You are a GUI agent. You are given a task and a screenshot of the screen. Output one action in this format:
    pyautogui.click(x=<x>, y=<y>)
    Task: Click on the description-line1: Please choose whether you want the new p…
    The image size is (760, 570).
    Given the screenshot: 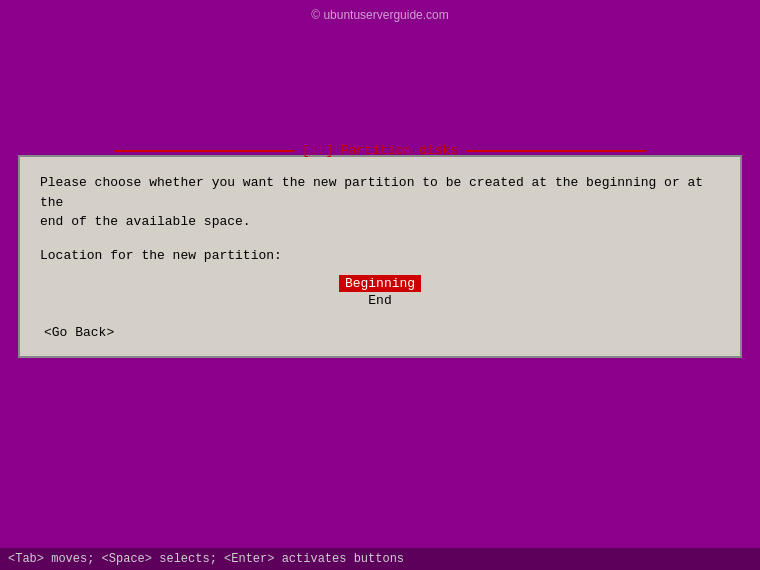 What is the action you would take?
    pyautogui.click(x=372, y=192)
    